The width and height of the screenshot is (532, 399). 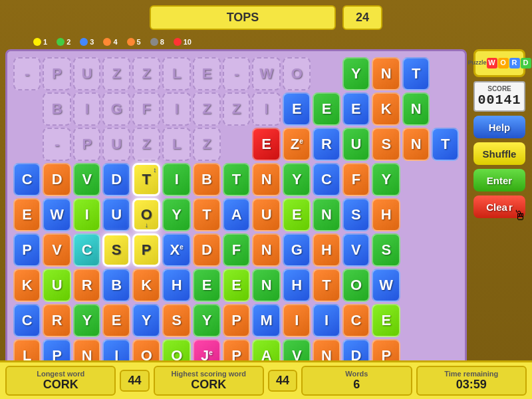 What do you see at coordinates (526, 63) in the screenshot?
I see `logo-d: D` at bounding box center [526, 63].